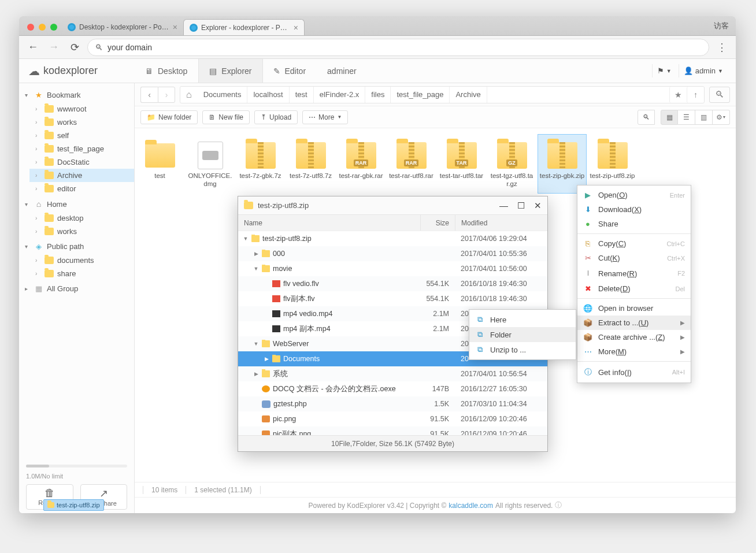 The image size is (756, 553). Describe the element at coordinates (703, 70) in the screenshot. I see `user-menu: 👤admin▼` at that location.